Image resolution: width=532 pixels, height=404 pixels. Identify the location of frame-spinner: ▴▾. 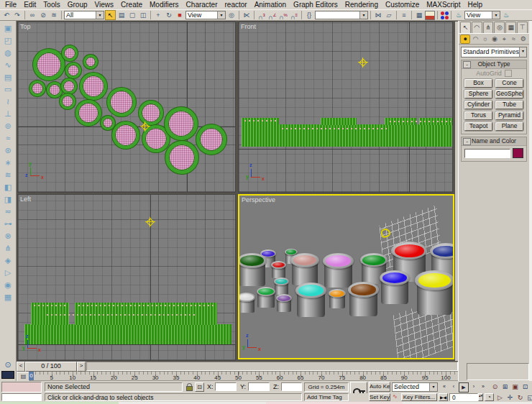
(480, 397).